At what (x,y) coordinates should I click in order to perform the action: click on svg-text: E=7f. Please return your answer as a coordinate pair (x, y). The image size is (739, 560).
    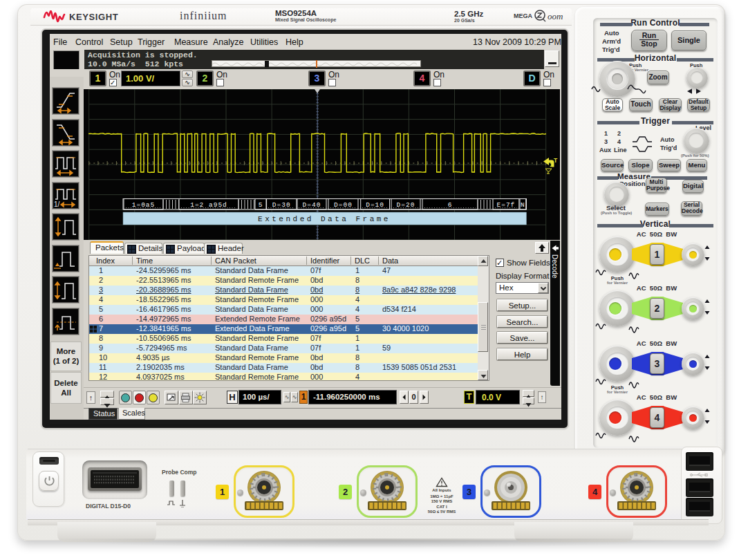
    Looking at the image, I should click on (506, 205).